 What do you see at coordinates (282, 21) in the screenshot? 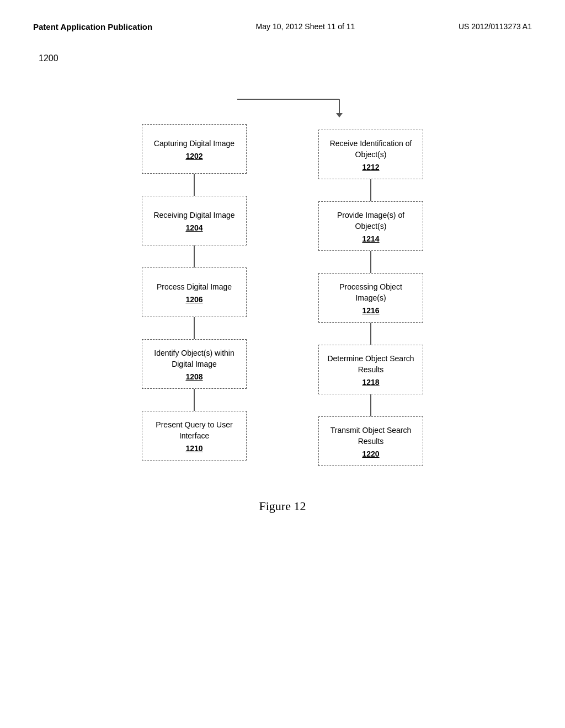
I see `page-header: Patent Application Publication May 10, 2…` at bounding box center [282, 21].